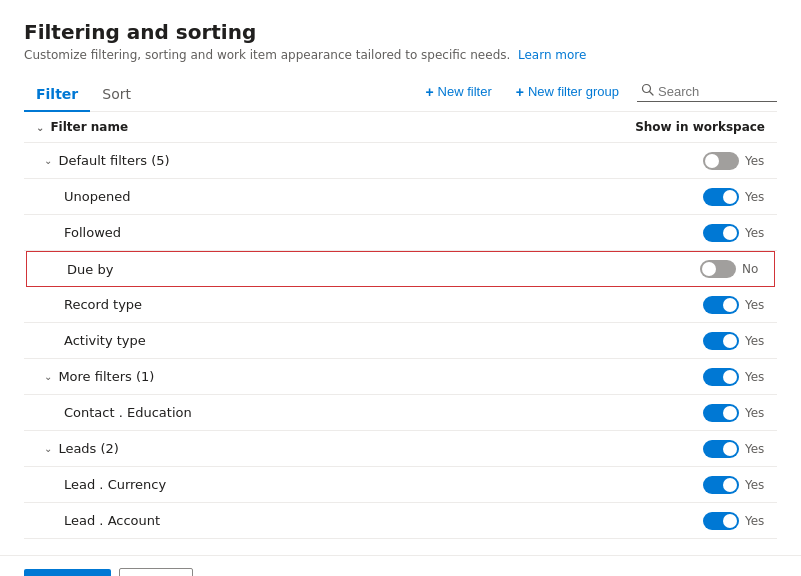 This screenshot has width=801, height=576. I want to click on toggle-wrap-unopened: Yes, so click(734, 197).